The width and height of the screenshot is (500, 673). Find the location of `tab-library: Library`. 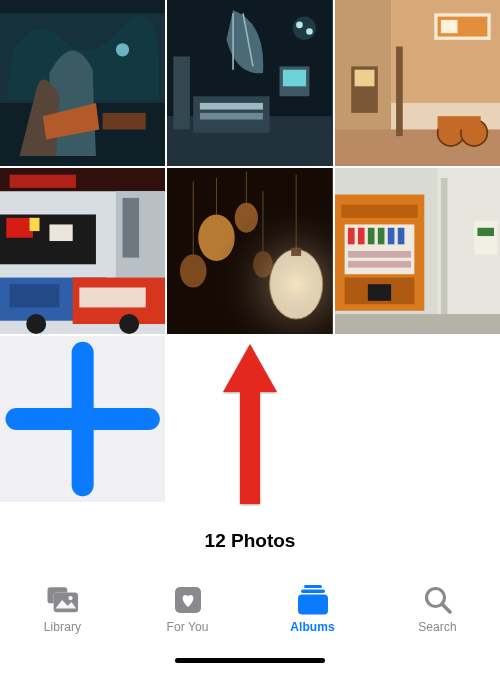

tab-library: Library is located at coordinates (63, 610).